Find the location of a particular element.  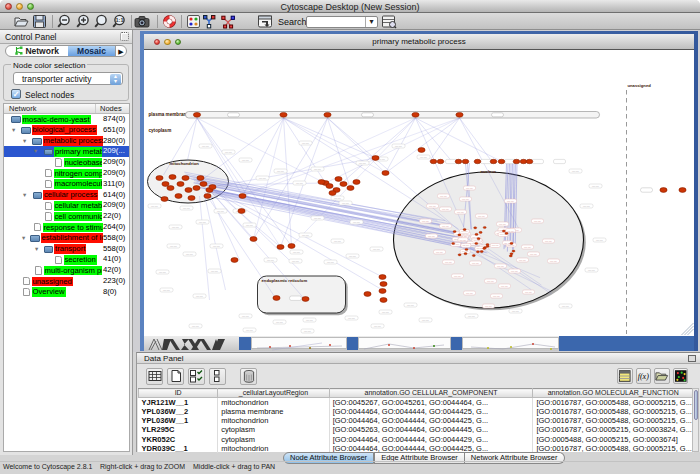

svg-text: mitochondrion is located at coordinates (185, 164).